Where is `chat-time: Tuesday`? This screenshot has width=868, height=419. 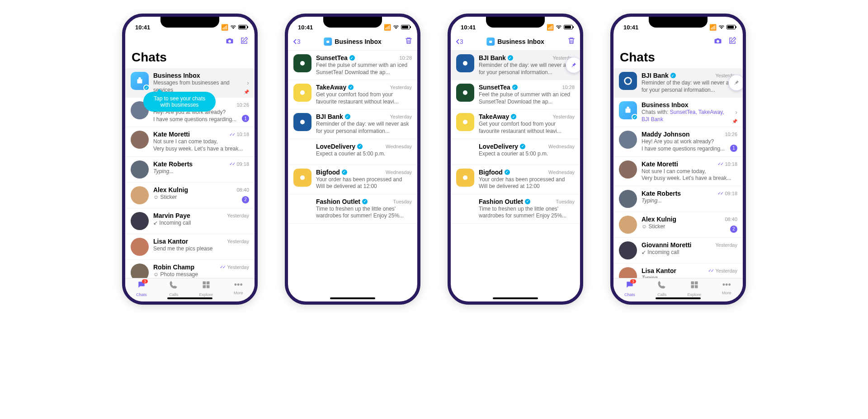 chat-time: Tuesday is located at coordinates (402, 202).